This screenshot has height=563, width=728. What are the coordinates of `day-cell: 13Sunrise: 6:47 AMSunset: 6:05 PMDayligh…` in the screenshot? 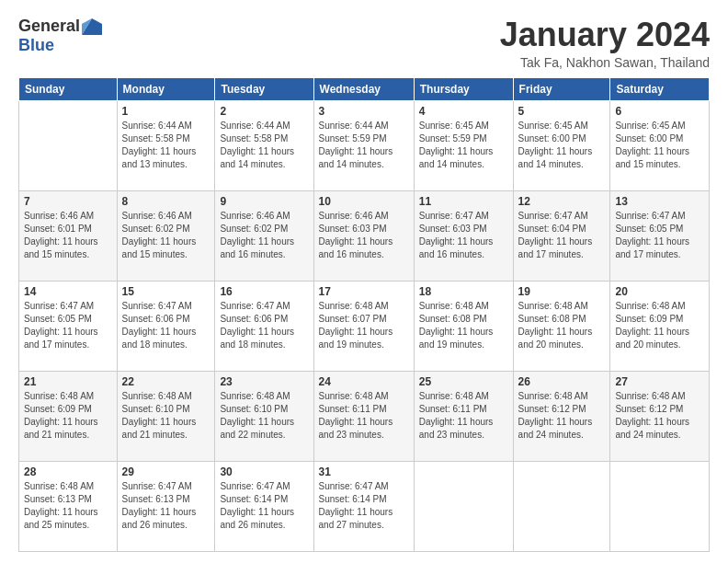 It's located at (660, 236).